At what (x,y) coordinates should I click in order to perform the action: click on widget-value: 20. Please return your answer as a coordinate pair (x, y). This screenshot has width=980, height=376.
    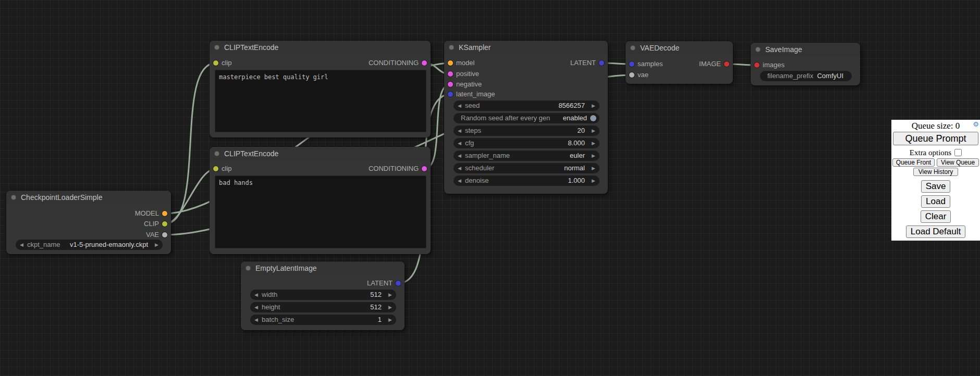
    Looking at the image, I should click on (581, 131).